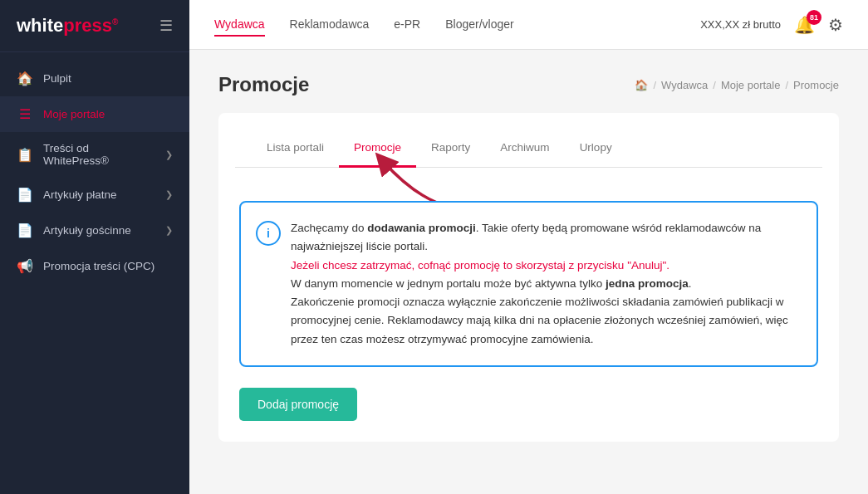 Image resolution: width=868 pixels, height=494 pixels. What do you see at coordinates (25, 154) in the screenshot?
I see `tresci-icon: 📋` at bounding box center [25, 154].